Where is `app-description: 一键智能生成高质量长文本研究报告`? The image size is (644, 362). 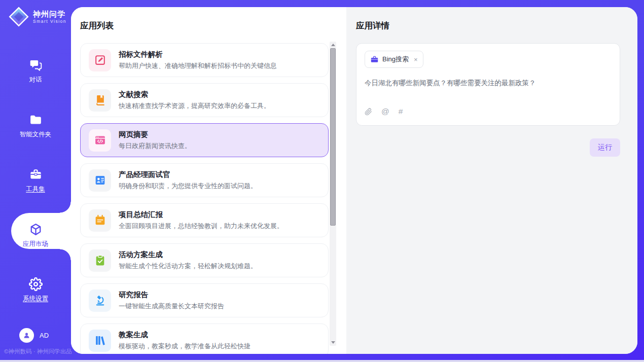
app-description: 一键智能生成高质量长文本研究报告 is located at coordinates (171, 306).